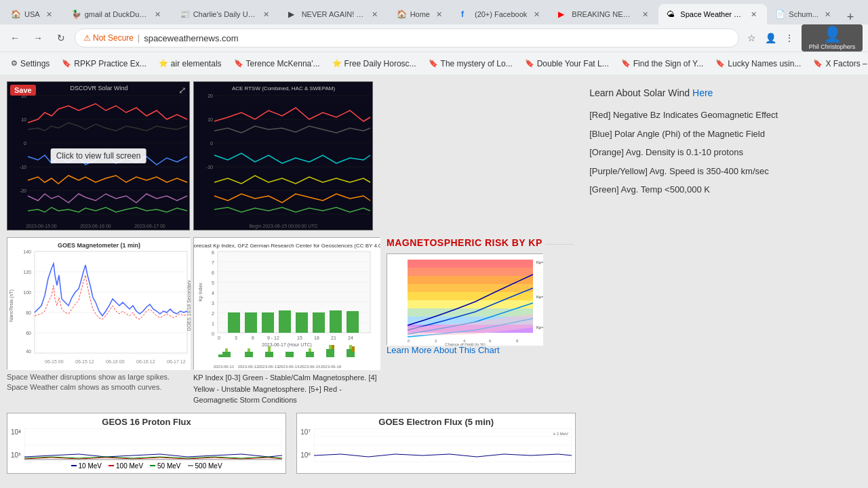  I want to click on tab-close-usa: ✕, so click(50, 14).